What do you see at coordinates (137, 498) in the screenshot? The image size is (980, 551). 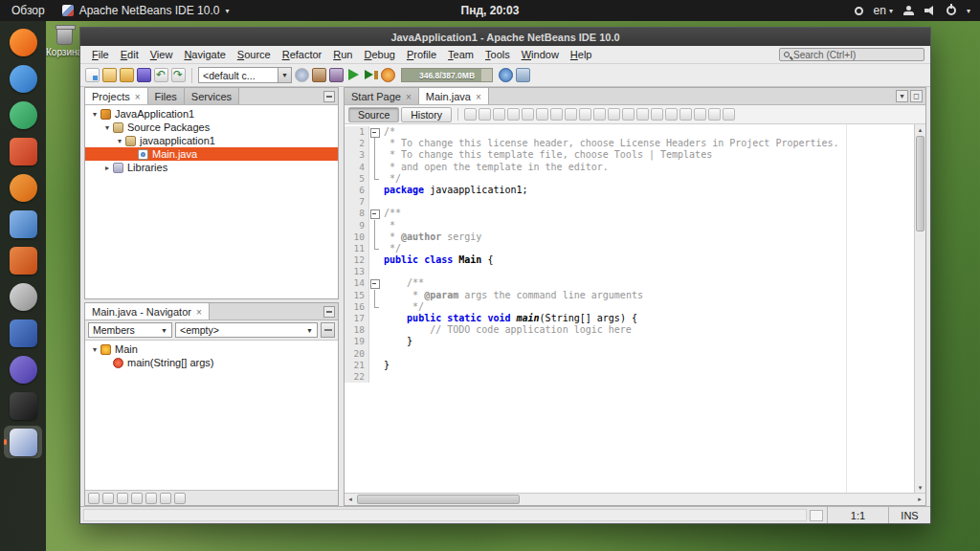 I see `show-non-public-icon` at bounding box center [137, 498].